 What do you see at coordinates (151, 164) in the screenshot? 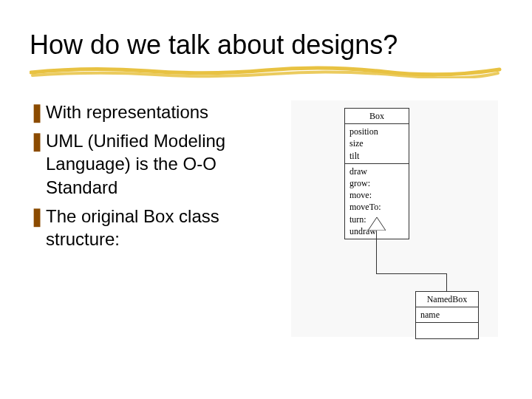
I see `bullet-item: ❚ UML (Unified Modeling Language) is the…` at bounding box center [151, 164].